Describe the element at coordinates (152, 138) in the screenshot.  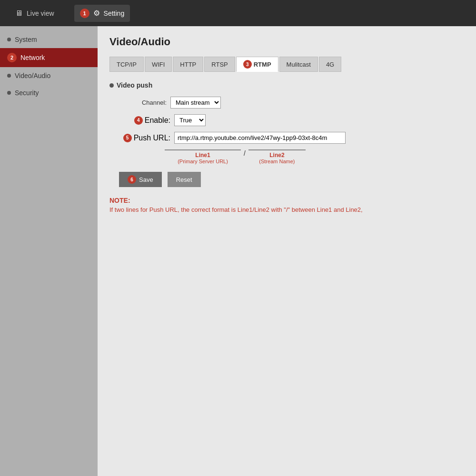
I see `push-url-label: Push URL:` at that location.